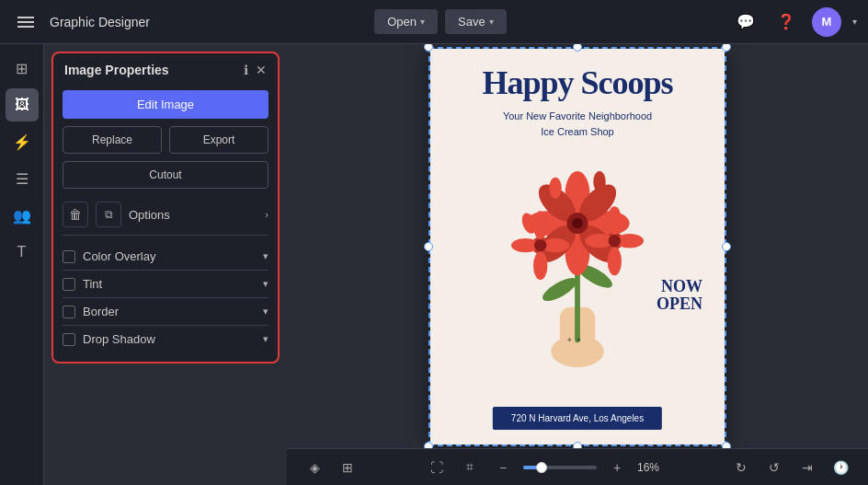 The image size is (868, 485). What do you see at coordinates (314, 468) in the screenshot?
I see `layers-icon: ◈` at bounding box center [314, 468].